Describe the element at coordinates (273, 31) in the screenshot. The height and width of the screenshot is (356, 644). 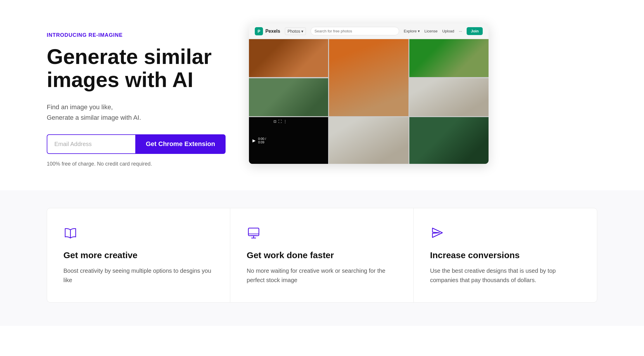
I see `pexels-name: Pexels` at that location.